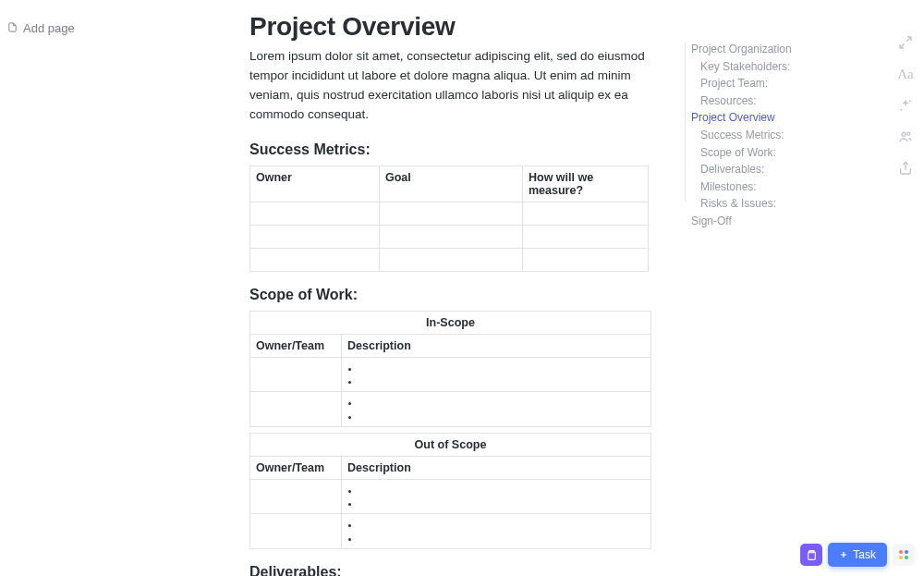  I want to click on task-button: Task, so click(857, 555).